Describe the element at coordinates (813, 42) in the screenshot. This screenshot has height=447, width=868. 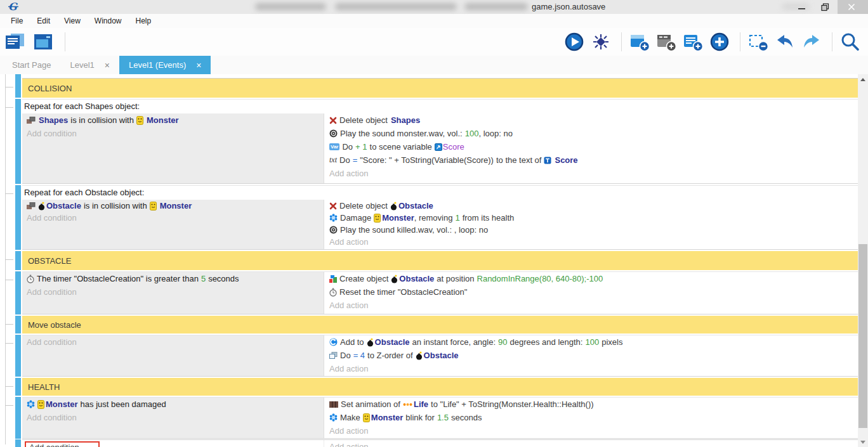
I see `redo-button` at that location.